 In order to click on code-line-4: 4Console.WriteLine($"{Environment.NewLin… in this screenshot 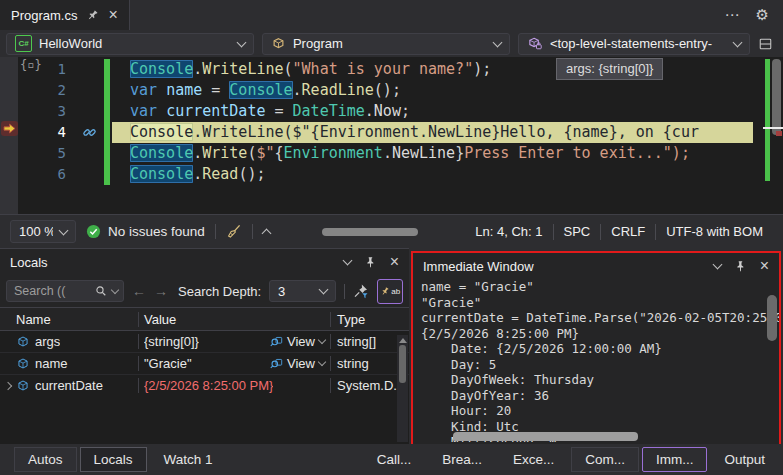, I will do `click(392, 132)`.